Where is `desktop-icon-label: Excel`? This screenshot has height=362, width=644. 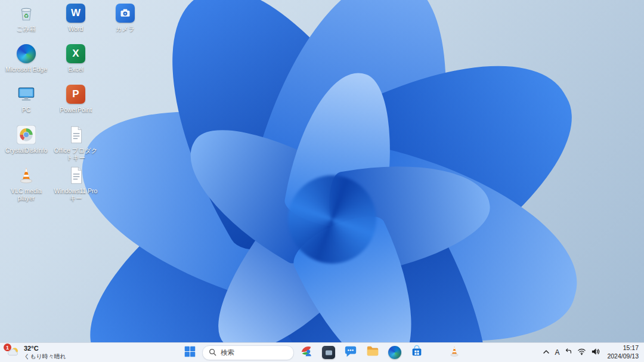 desktop-icon-label: Excel is located at coordinates (76, 69).